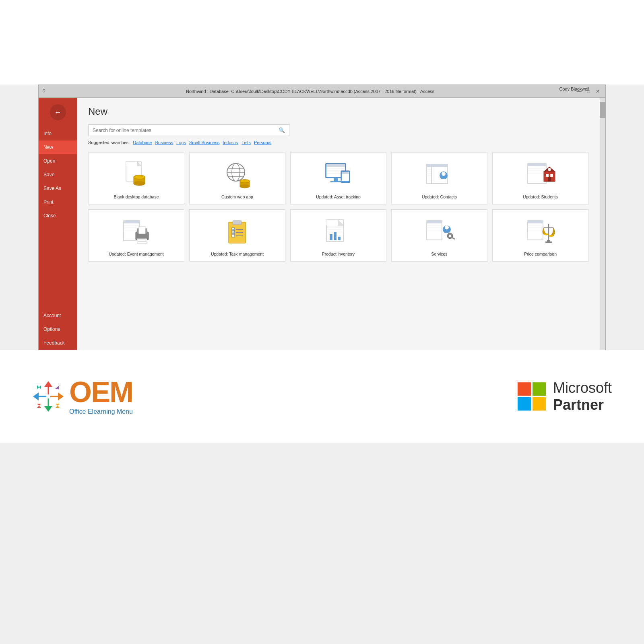 The height and width of the screenshot is (644, 644). Describe the element at coordinates (524, 404) in the screenshot. I see `ms-blue-square` at that location.